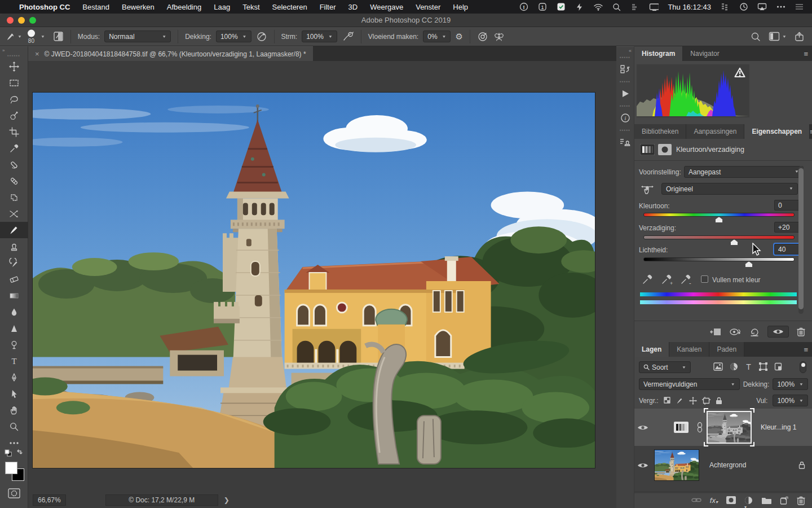 This screenshot has height=508, width=812. Describe the element at coordinates (719, 260) in the screenshot. I see `lightness-slider-track` at that location.